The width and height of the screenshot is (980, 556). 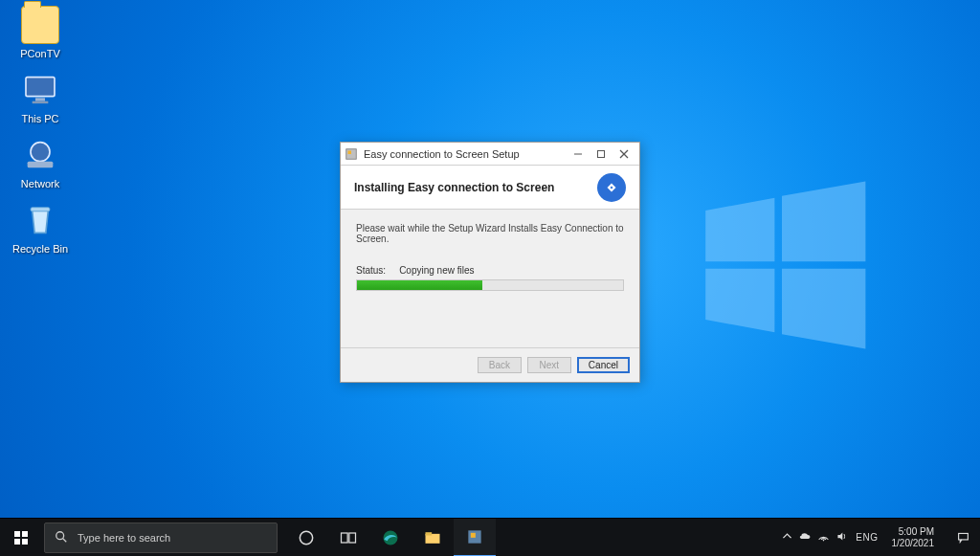 I want to click on start-button, so click(x=21, y=538).